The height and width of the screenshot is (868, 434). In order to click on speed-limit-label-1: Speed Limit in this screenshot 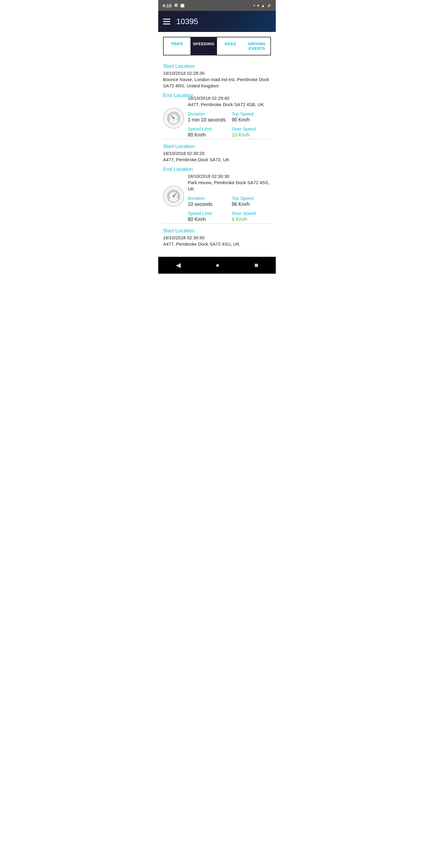, I will do `click(208, 129)`.